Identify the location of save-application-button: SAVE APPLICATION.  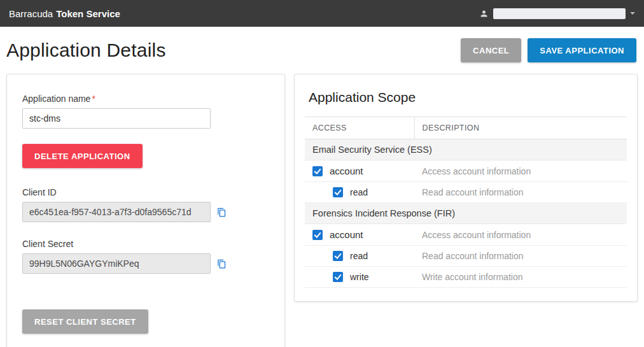
(582, 50).